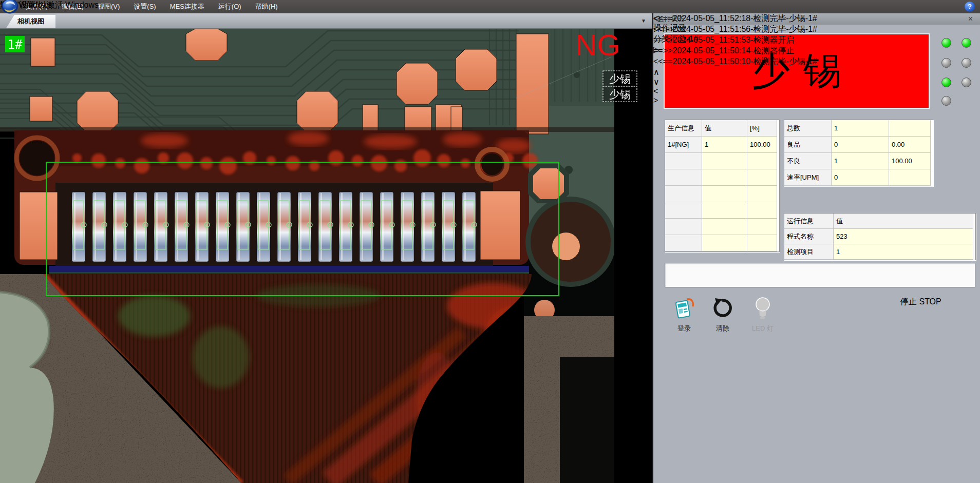 This screenshot has width=980, height=483. I want to click on menu-help: 帮助(H), so click(267, 7).